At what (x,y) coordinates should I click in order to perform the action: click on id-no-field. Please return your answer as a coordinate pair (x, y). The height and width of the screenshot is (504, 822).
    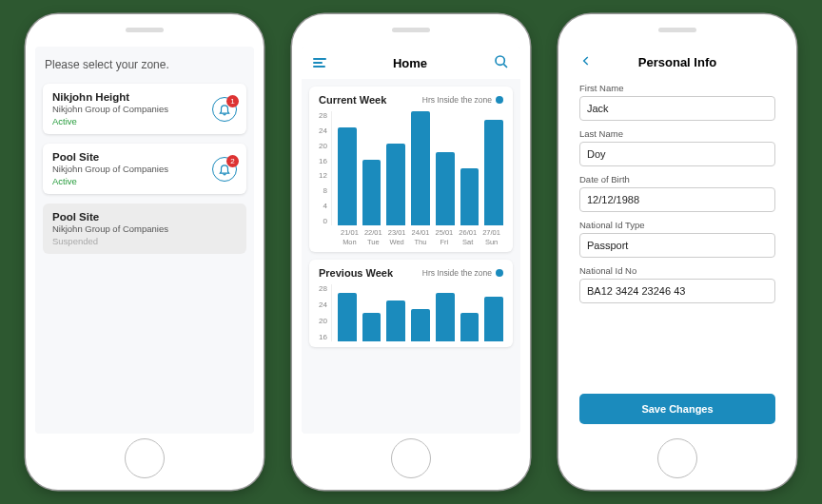
    Looking at the image, I should click on (677, 291).